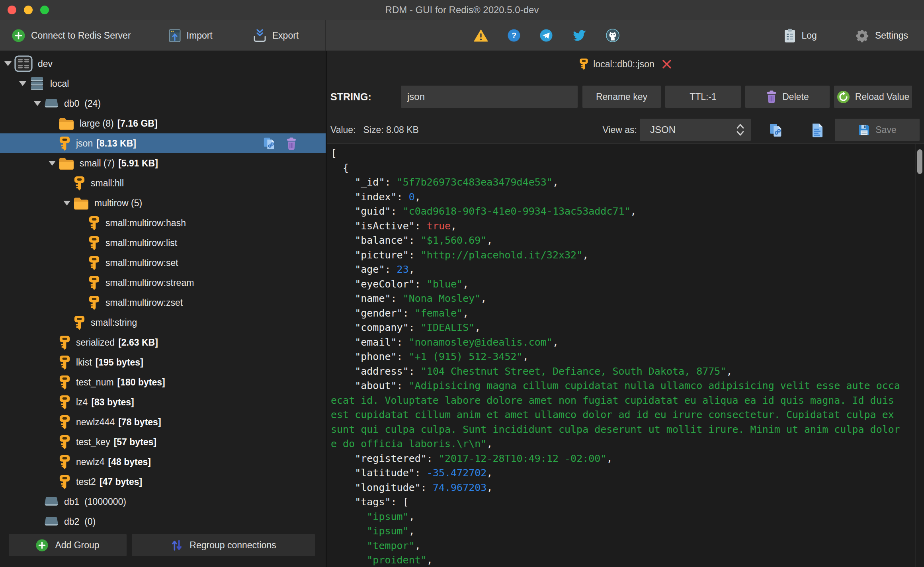  Describe the element at coordinates (163, 183) in the screenshot. I see `tree-item-small-hll: small:hll` at that location.